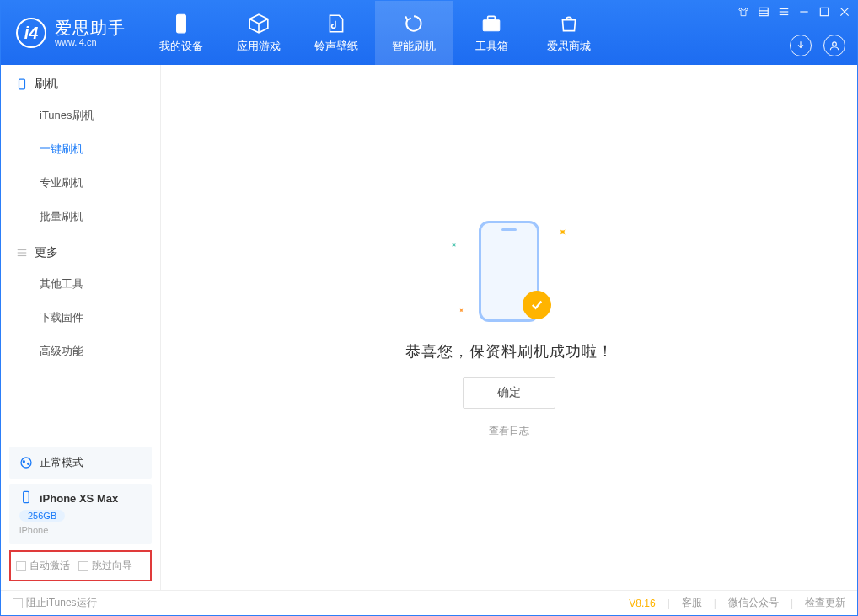 This screenshot has height=616, width=858. I want to click on window-controls-top, so click(794, 12).